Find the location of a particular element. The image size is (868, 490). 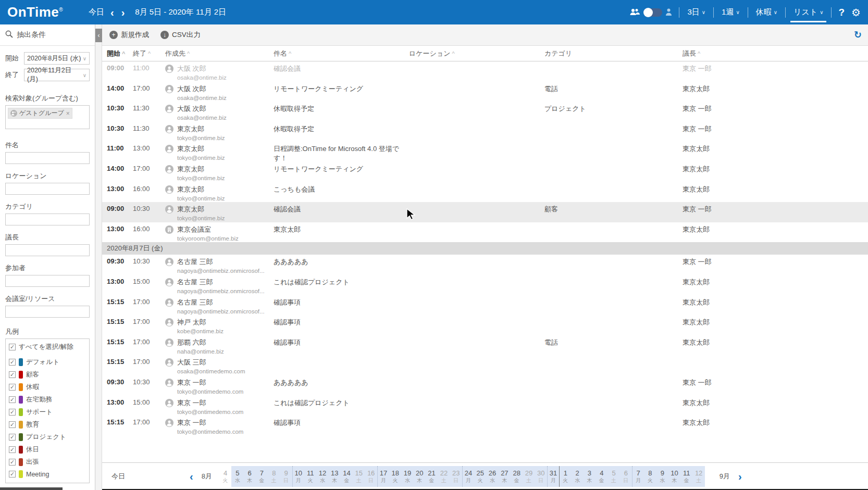

room-resource-input is located at coordinates (47, 311).